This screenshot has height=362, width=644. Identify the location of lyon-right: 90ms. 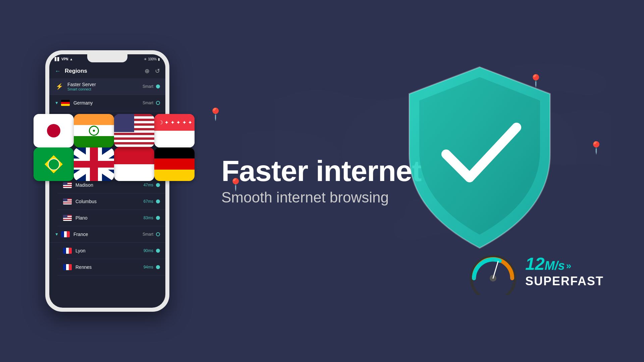
(152, 251).